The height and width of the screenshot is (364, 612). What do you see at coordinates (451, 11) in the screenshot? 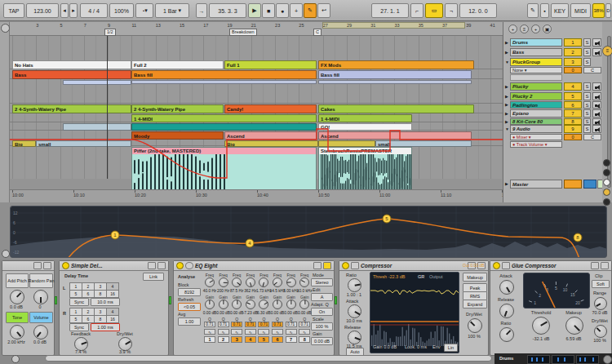
I see `punch-out-button: ¬` at bounding box center [451, 11].